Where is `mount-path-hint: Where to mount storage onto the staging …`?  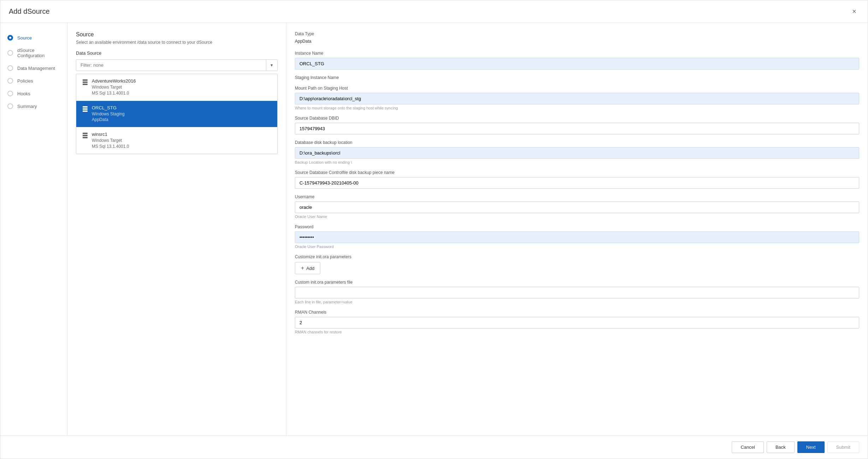 mount-path-hint: Where to mount storage onto the staging … is located at coordinates (577, 108).